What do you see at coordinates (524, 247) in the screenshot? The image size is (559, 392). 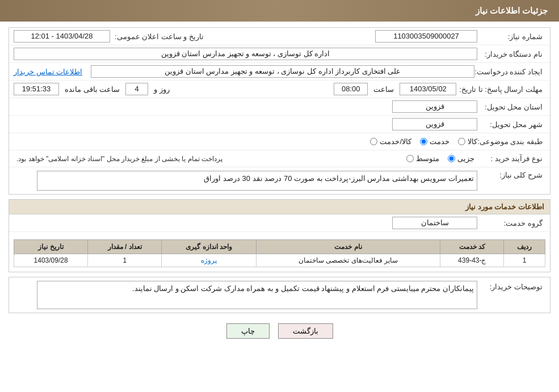 I see `col-radif: ردیف` at bounding box center [524, 247].